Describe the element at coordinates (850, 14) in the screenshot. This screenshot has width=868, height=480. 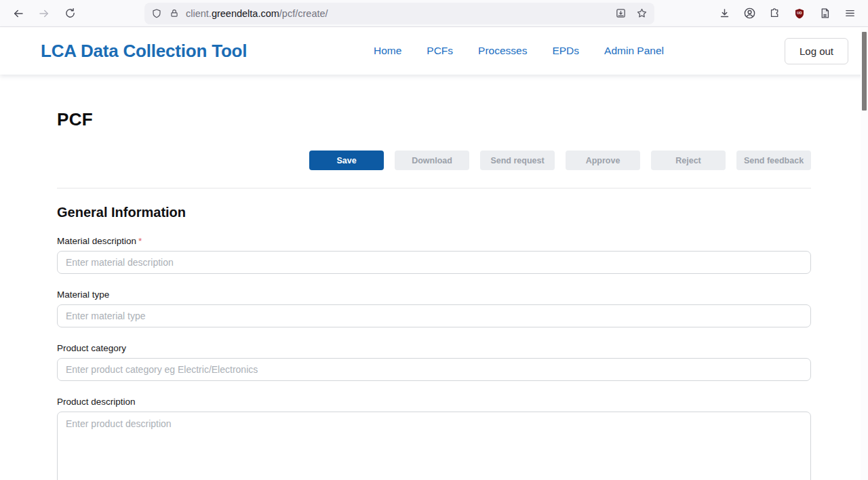
I see `menu-icon` at that location.